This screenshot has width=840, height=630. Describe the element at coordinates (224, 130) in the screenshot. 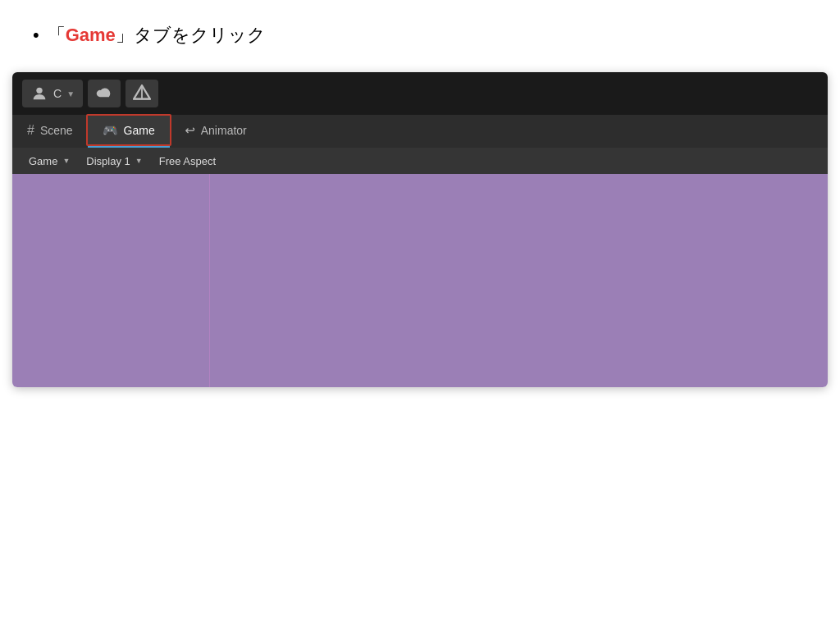

I see `animator-tab-label: Animator` at that location.